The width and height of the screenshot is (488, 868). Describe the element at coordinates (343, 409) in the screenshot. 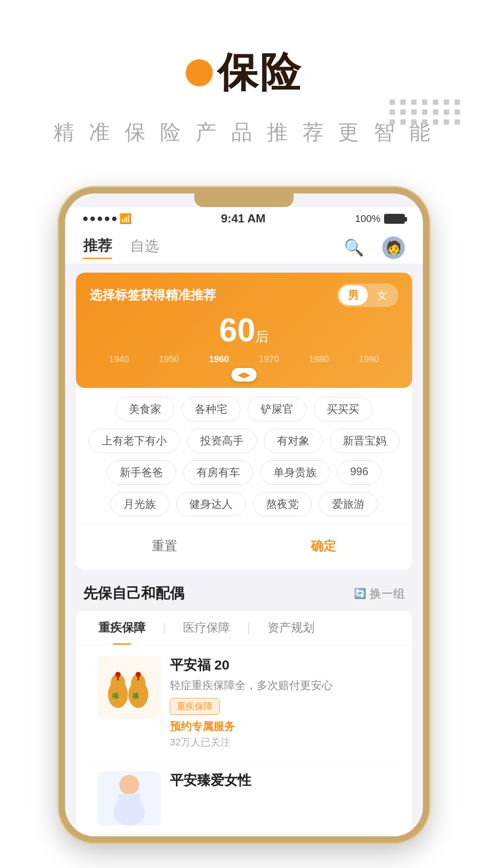

I see `tag-买买买: 买买买` at that location.